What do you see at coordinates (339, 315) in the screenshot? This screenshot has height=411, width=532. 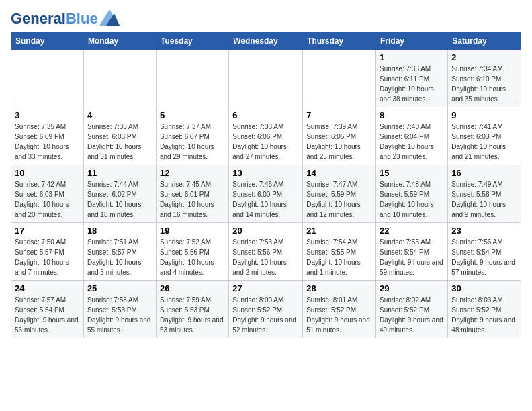 I see `day-detail: Sunrise: 8:01 AM Sunset: 5:52 PM Dayligh…` at bounding box center [339, 315].